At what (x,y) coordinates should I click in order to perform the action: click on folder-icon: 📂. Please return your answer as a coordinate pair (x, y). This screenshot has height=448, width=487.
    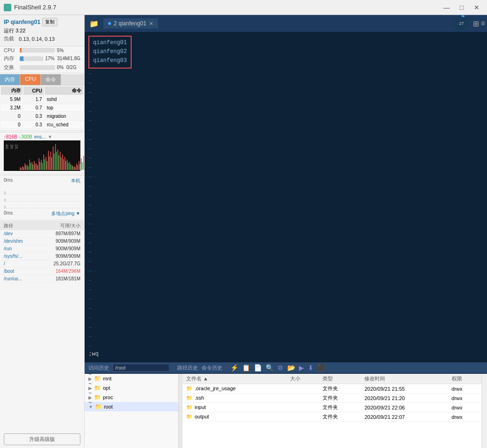
    Looking at the image, I should click on (291, 368).